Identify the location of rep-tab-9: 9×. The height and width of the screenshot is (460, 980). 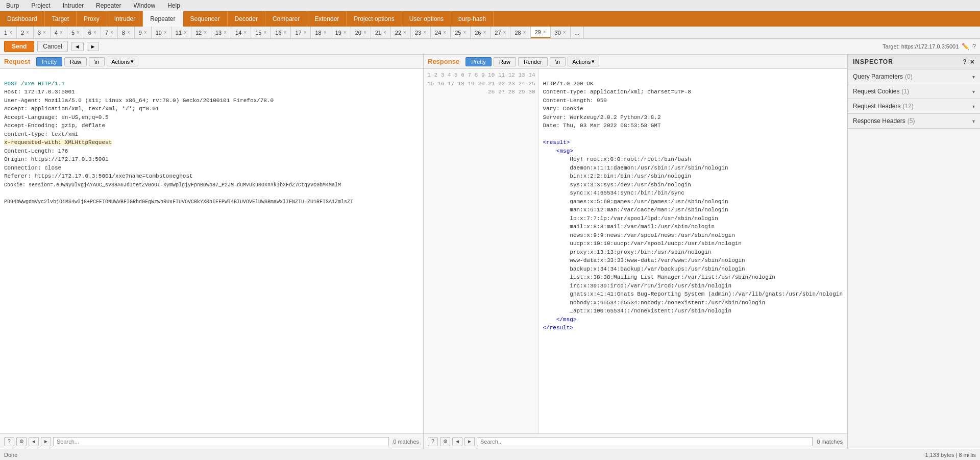
(143, 33).